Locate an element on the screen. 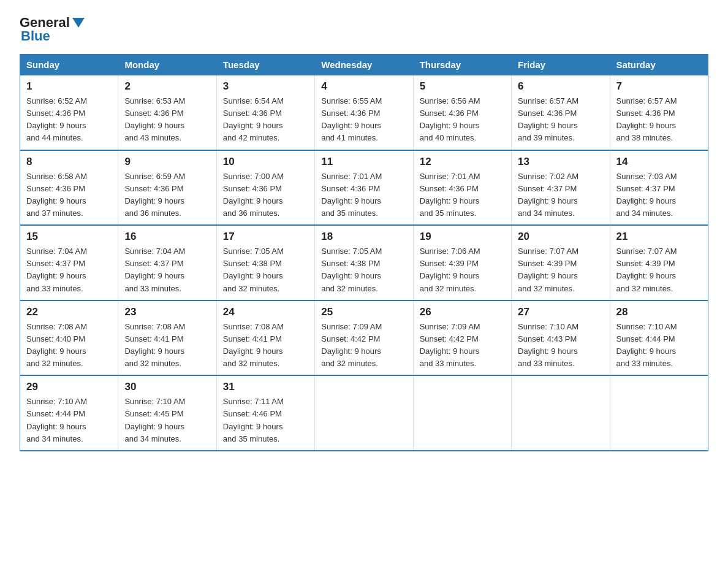 This screenshot has height=563, width=728. day-info: Sunrise: 7:10 AMSunset: 4:44 PMDaylight:… is located at coordinates (69, 421).